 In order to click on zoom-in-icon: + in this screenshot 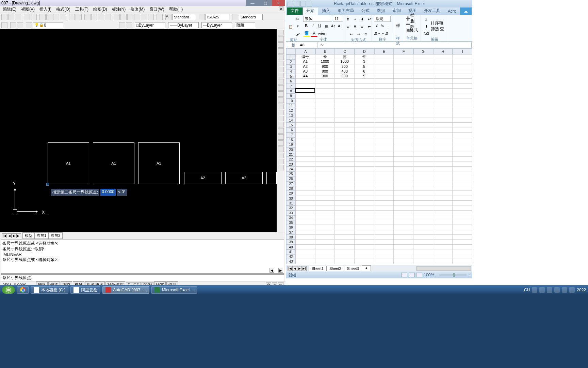, I will do `click(469, 275)`.